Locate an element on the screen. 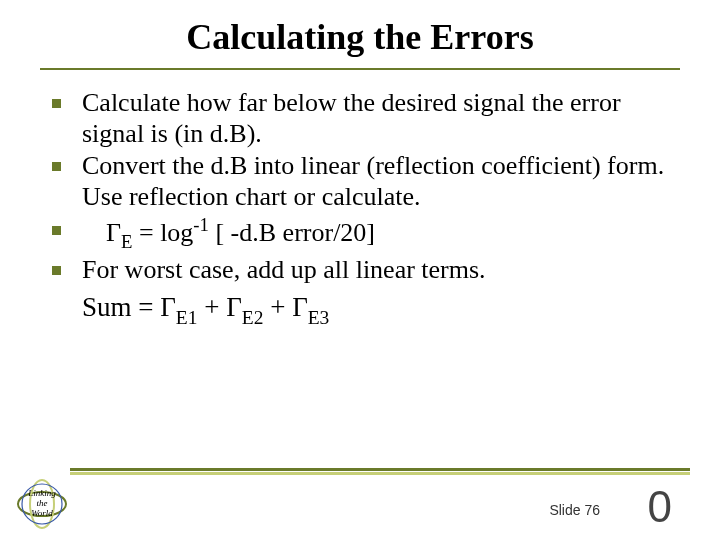  logo-text-3: World is located at coordinates (42, 513).